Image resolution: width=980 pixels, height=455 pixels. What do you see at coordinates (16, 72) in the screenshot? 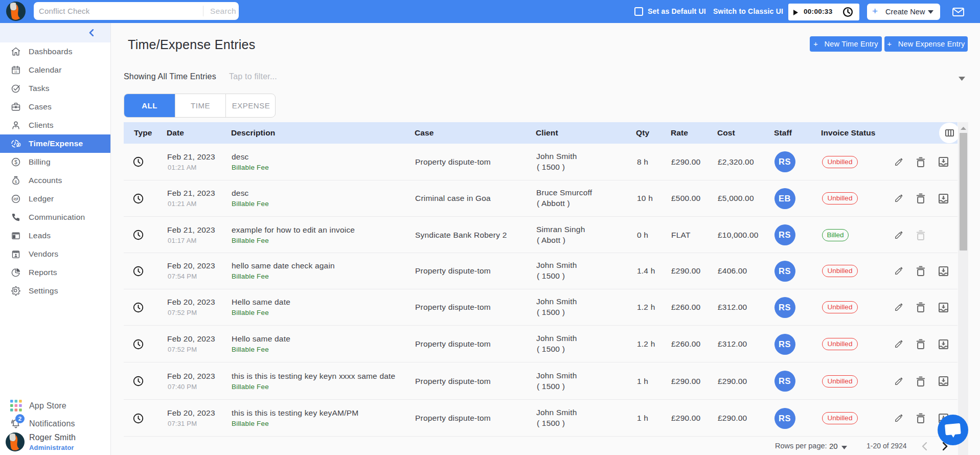
I see `svg-text: 11` at bounding box center [16, 72].